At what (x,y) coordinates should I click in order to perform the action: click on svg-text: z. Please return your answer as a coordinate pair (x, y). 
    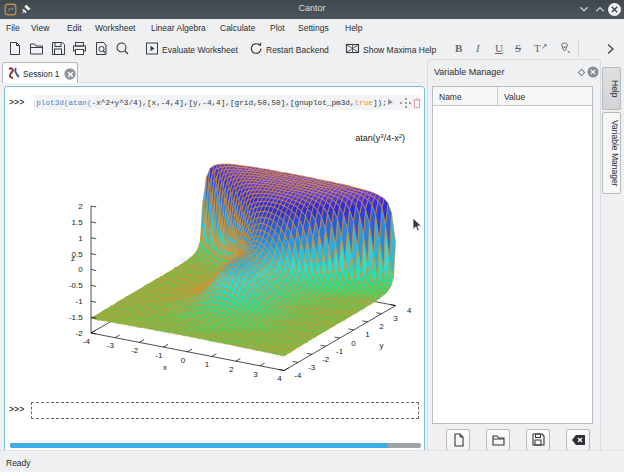
    Looking at the image, I should click on (73, 258).